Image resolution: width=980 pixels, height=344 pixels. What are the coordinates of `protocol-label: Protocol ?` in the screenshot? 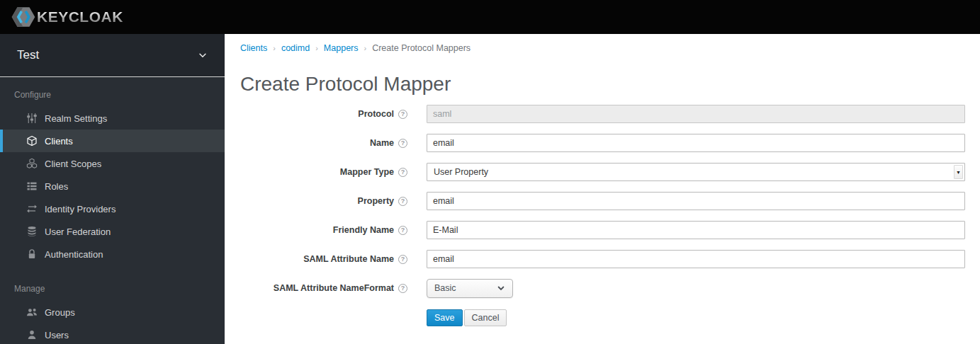 It's located at (333, 114).